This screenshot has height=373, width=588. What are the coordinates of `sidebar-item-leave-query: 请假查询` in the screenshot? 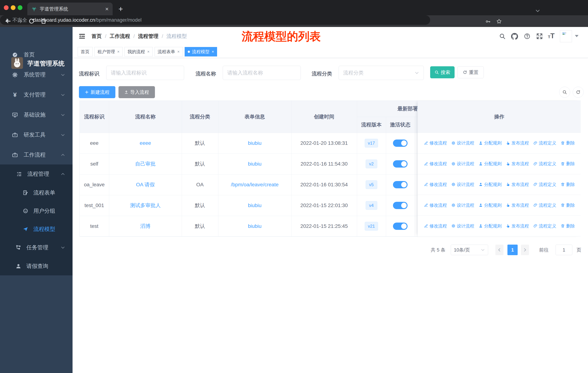 It's located at (36, 266).